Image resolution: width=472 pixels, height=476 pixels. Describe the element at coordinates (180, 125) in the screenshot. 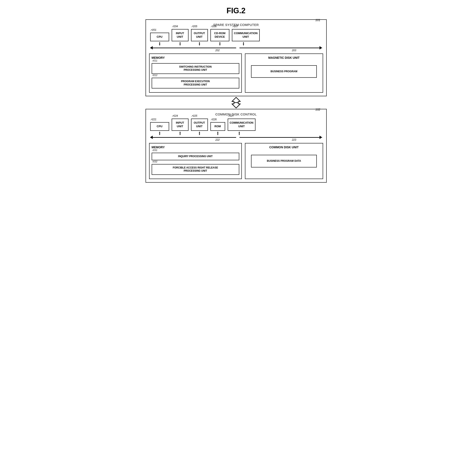

I see `comp-input-2: INPUT UNIT` at that location.